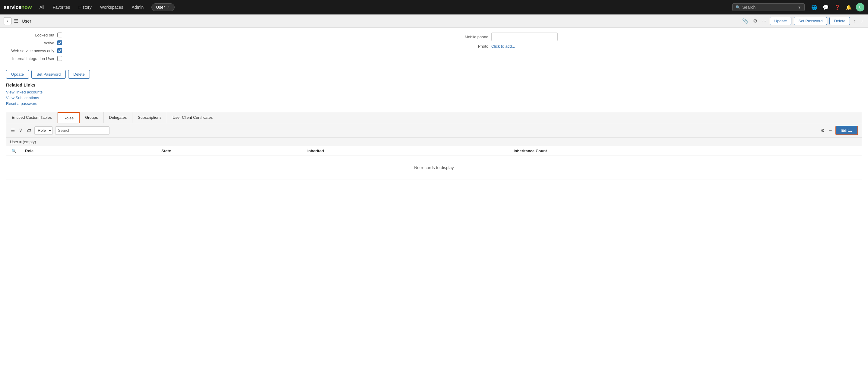 The height and width of the screenshot is (366, 868). What do you see at coordinates (7, 21) in the screenshot?
I see `back-button: ‹` at bounding box center [7, 21].